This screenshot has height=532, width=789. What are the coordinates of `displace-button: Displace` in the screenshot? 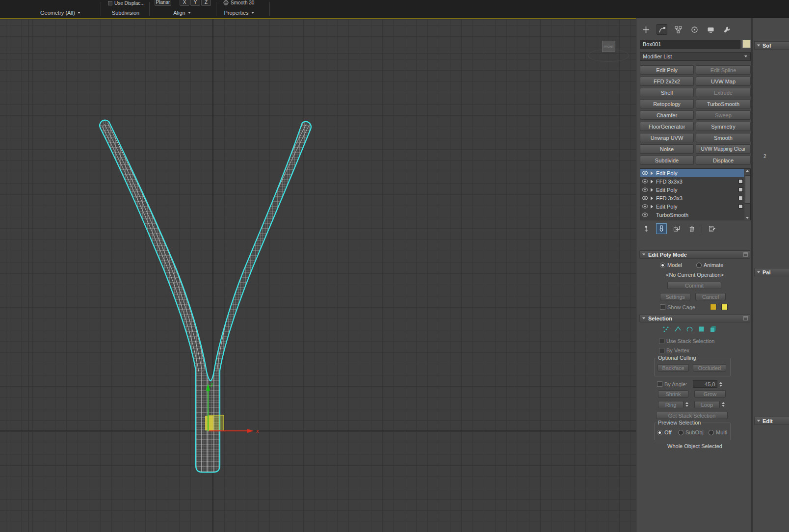 It's located at (723, 160).